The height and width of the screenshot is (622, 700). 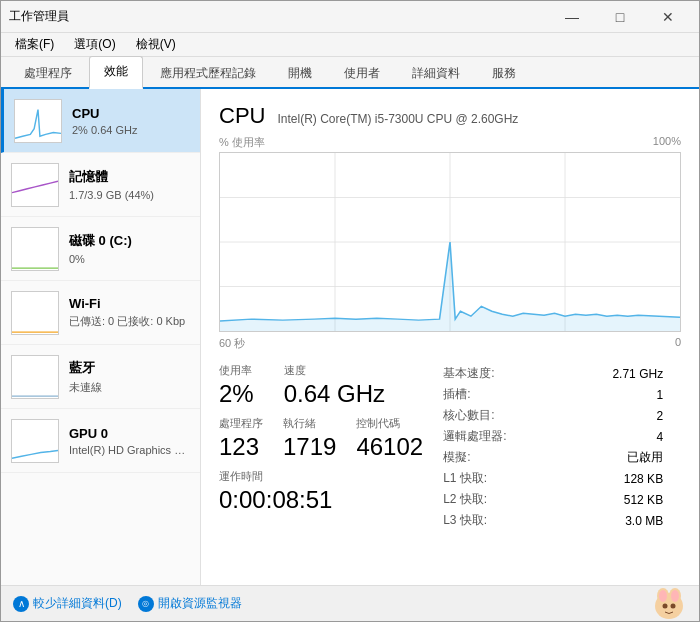 I want to click on speed-value: 0.64 GHz, so click(x=334, y=394).